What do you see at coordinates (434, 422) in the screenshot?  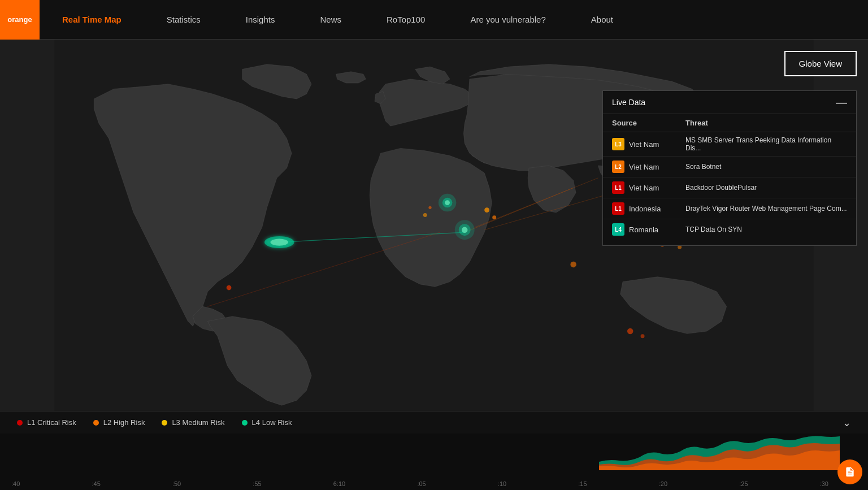 I see `legend-bar: L1 Critical Risk L2 High Risk L3 Medium …` at bounding box center [434, 422].